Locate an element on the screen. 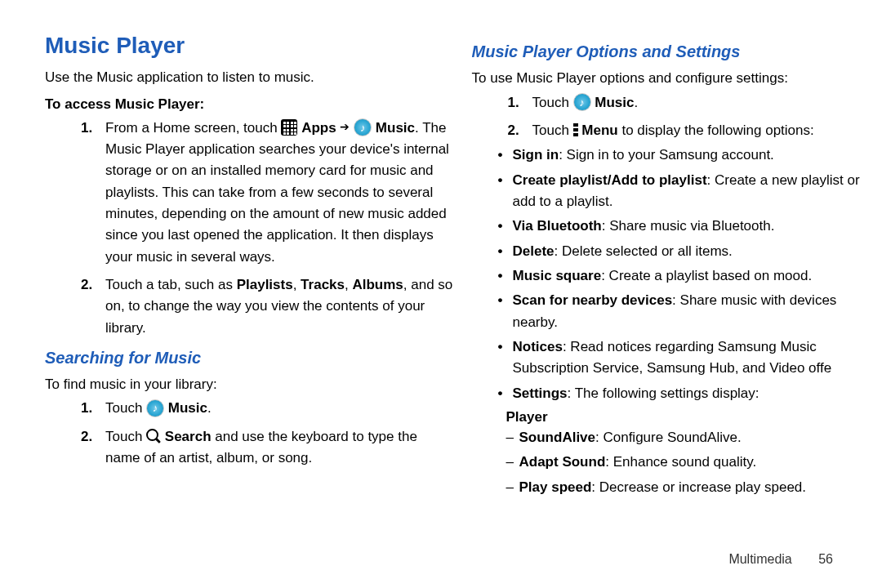 The height and width of the screenshot is (588, 882). player-subheading: Player is located at coordinates (694, 417).